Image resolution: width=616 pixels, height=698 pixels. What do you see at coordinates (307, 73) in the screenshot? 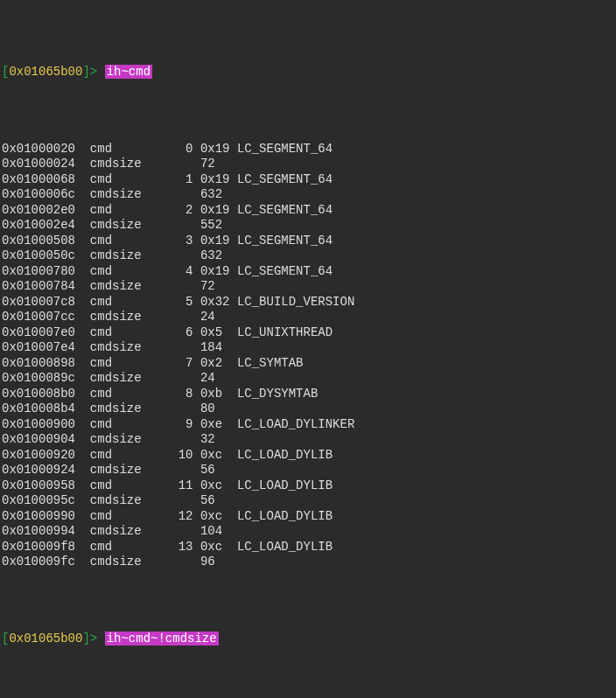
I see `prompt-line-1: [0x01065b00]> ih~cmd` at bounding box center [307, 73].